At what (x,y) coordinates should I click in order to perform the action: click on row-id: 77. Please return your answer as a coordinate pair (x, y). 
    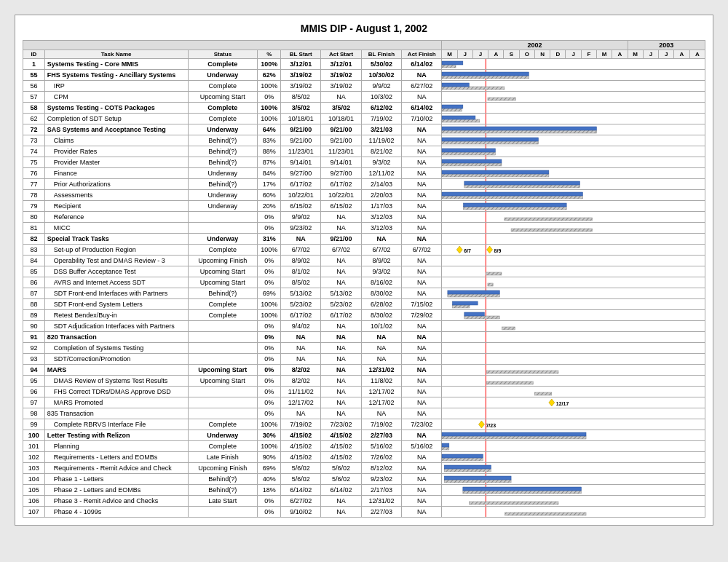
    Looking at the image, I should click on (34, 185).